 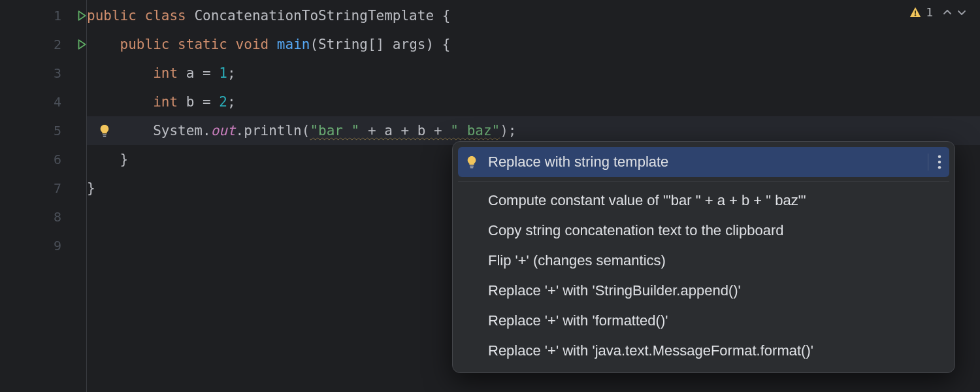 What do you see at coordinates (252, 44) in the screenshot?
I see `keyword: void` at bounding box center [252, 44].